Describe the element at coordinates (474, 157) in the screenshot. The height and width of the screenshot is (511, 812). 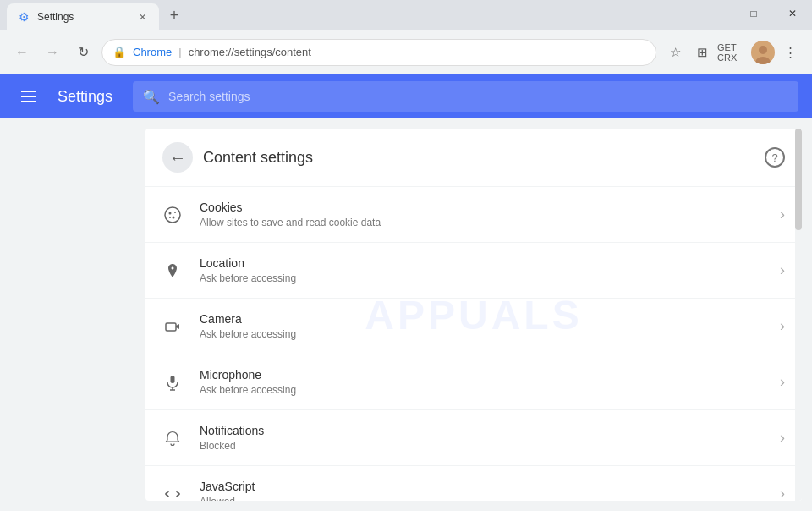
I see `content-settings-header: ← Content settings ?` at that location.